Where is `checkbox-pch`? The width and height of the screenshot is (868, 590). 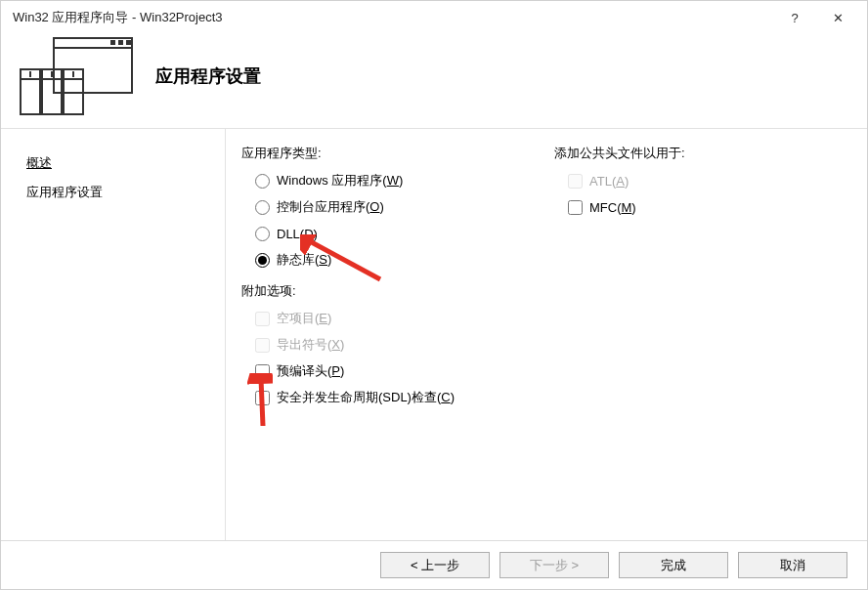 checkbox-pch is located at coordinates (262, 371).